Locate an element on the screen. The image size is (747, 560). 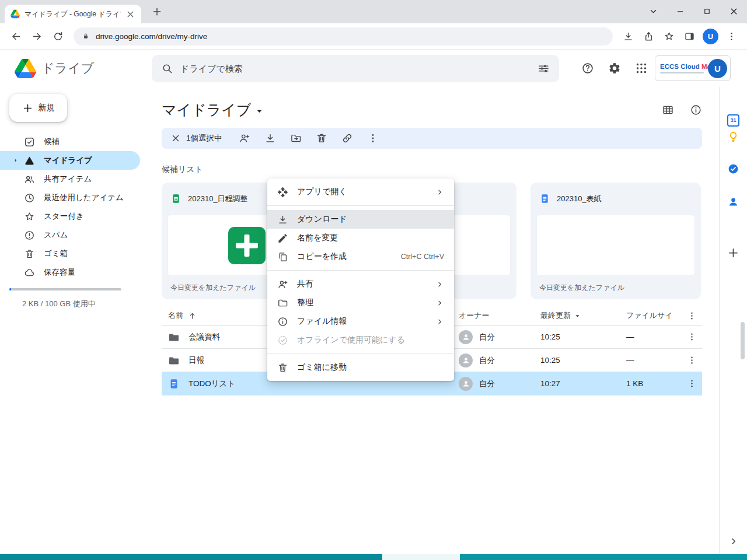
account-badge: ECCS Cloud Mail U is located at coordinates (693, 68).